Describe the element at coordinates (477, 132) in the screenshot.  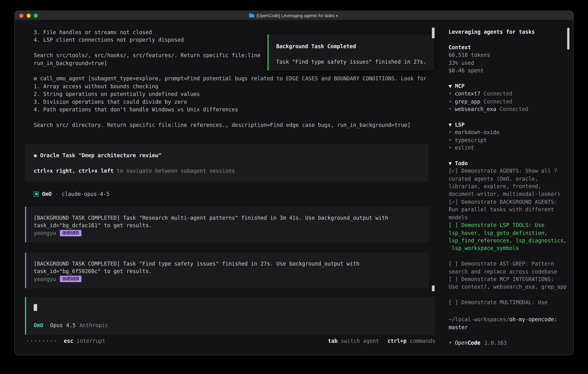
I see `lsp-name: markdown-oxide` at that location.